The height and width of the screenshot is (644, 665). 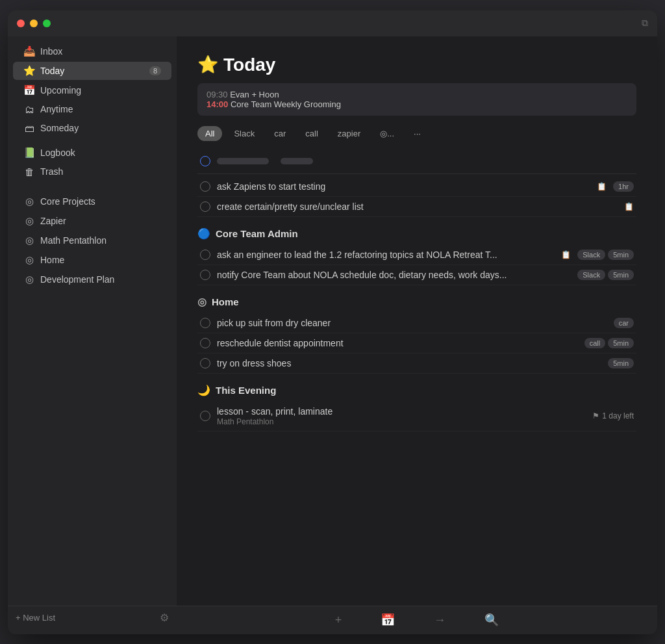 What do you see at coordinates (417, 207) in the screenshot?
I see `task-item: create certain/pretty sure/unclear list …` at bounding box center [417, 207].